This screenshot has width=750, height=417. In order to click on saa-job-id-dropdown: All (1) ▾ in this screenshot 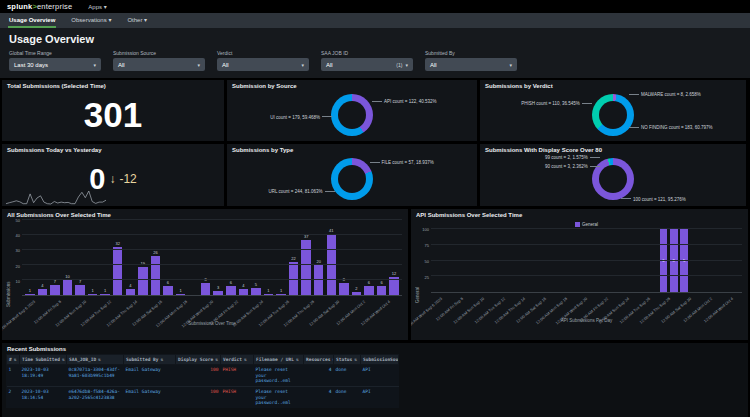, I will do `click(367, 64)`.